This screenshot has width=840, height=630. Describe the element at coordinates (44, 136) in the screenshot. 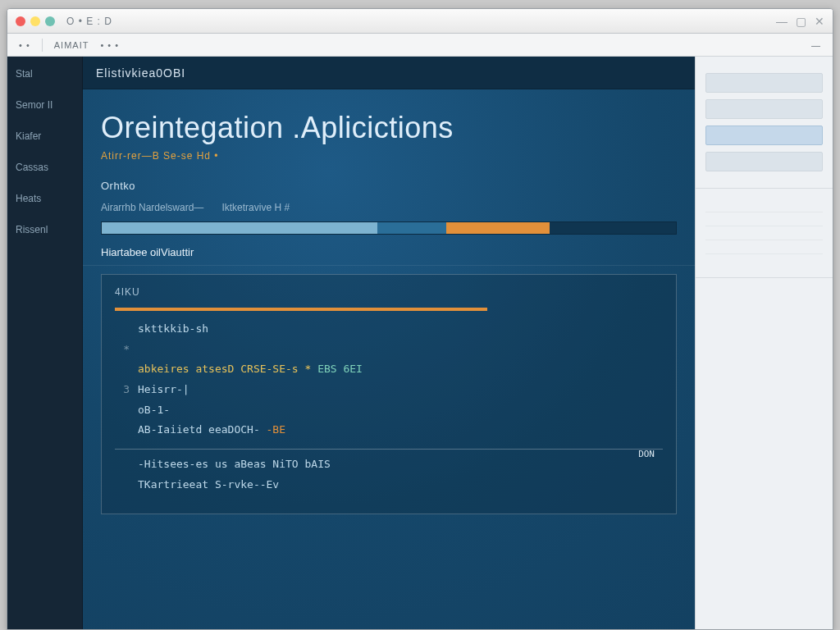

I see `sidebar-item: Kiafer` at that location.